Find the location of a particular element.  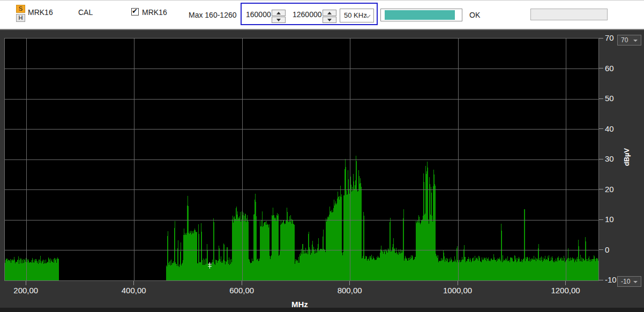

sweep-s-button: S is located at coordinates (20, 9).